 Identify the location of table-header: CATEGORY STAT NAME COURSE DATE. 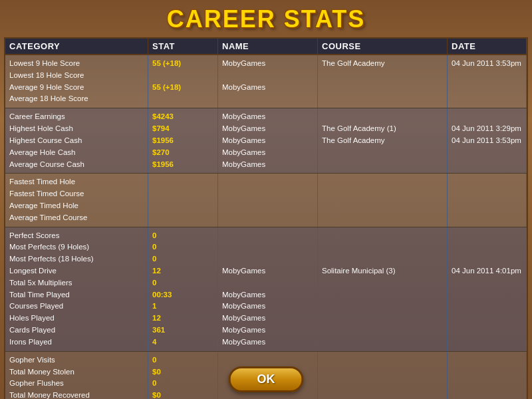
(266, 47).